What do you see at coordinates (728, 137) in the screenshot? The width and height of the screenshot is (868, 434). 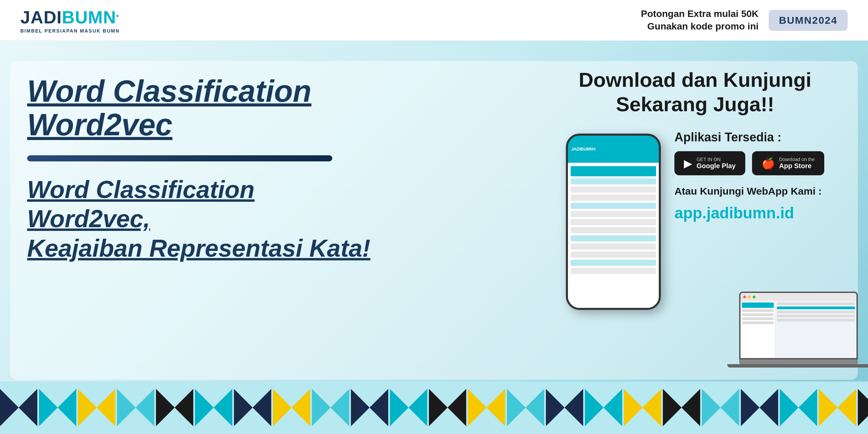 I see `app-available-label: Aplikasi Tersedia :` at bounding box center [728, 137].